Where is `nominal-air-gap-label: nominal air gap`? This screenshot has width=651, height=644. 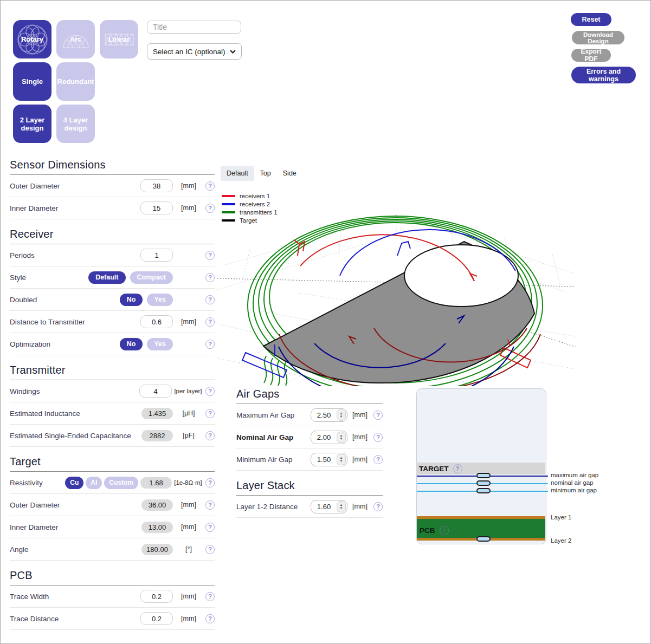
nominal-air-gap-label: nominal air gap is located at coordinates (572, 483).